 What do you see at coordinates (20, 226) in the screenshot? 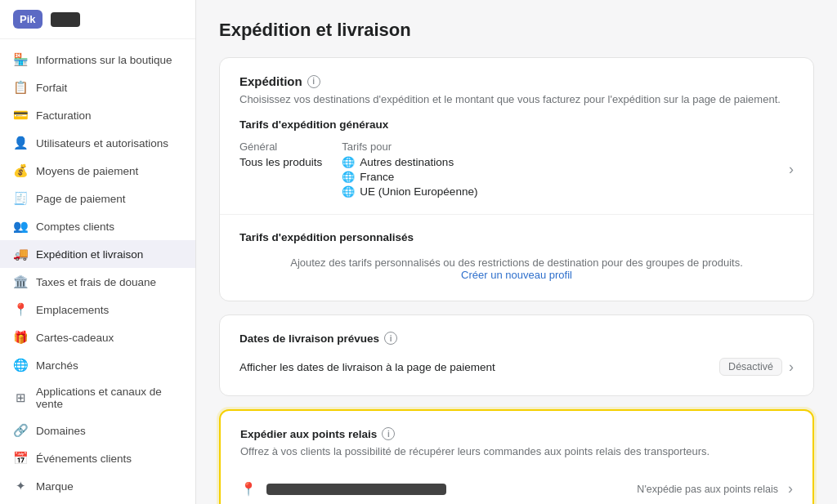
I see `comptes-clients-icon: 👥` at bounding box center [20, 226].